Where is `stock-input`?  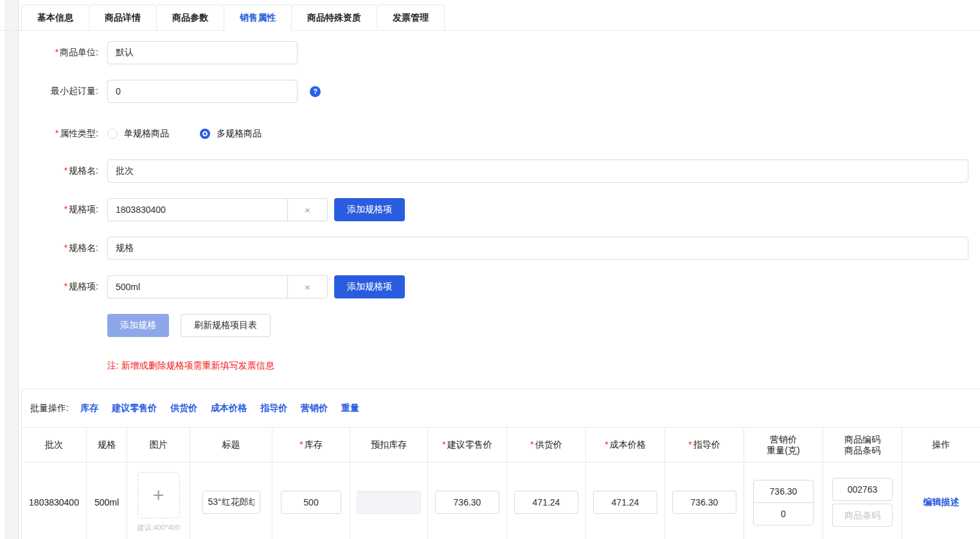 stock-input is located at coordinates (311, 502).